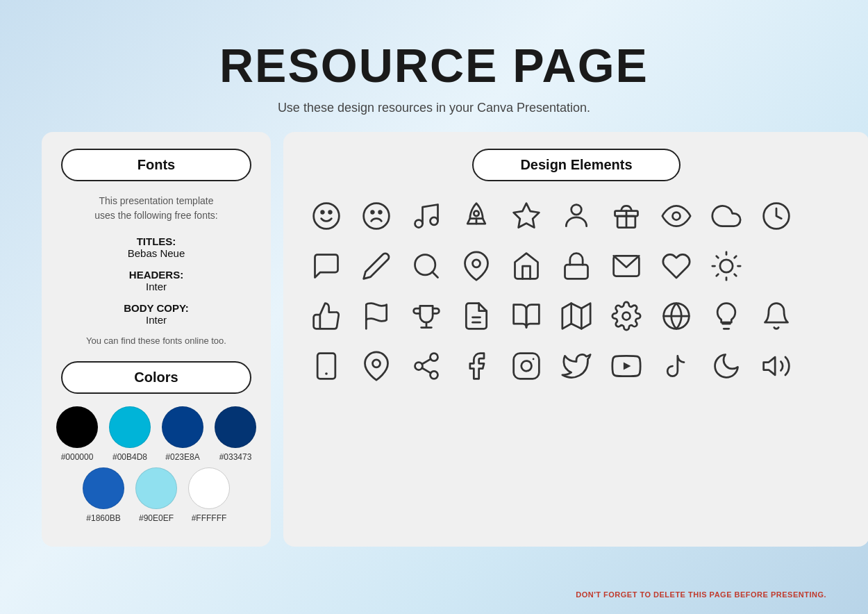  What do you see at coordinates (103, 495) in the screenshot?
I see `color-swatch-blue: #1860BB` at bounding box center [103, 495].